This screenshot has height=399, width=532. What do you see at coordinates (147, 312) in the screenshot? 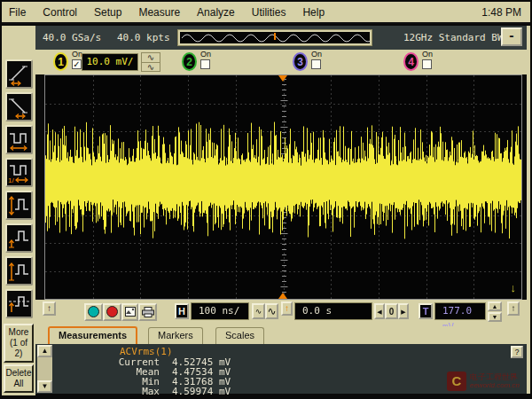
I see `print-button` at bounding box center [147, 312].